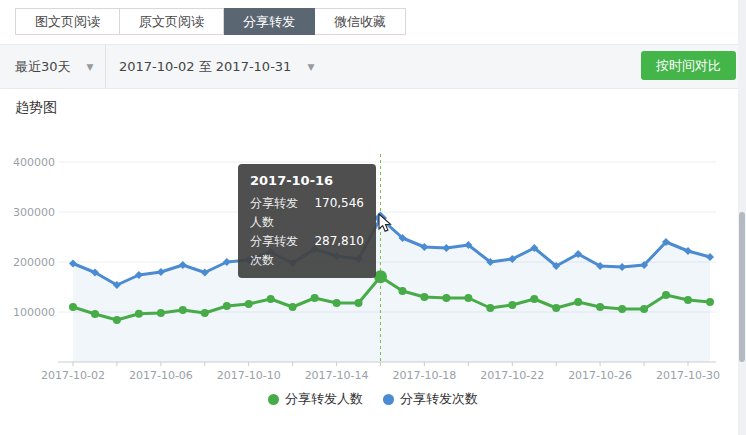  What do you see at coordinates (339, 251) in the screenshot?
I see `tooltip-series-value: 287,810` at bounding box center [339, 251].